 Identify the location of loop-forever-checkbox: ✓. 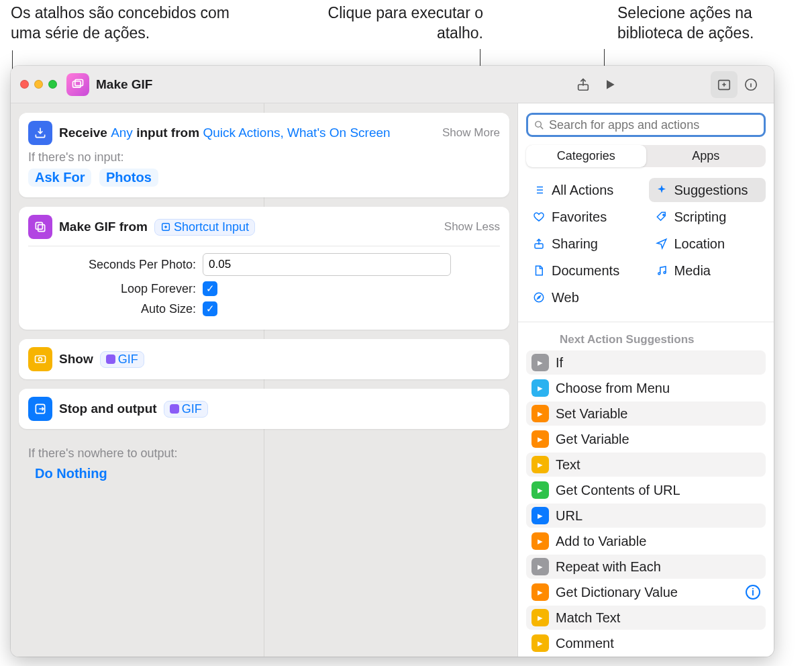
(210, 289).